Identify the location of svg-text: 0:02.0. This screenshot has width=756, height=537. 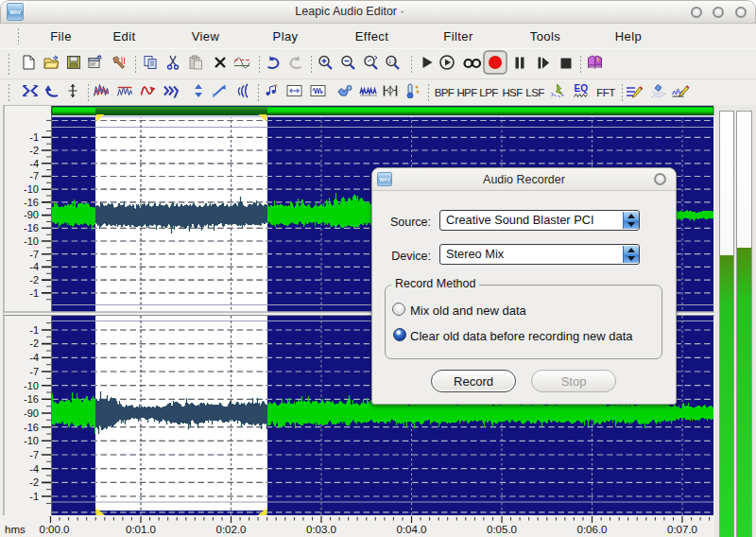
(232, 529).